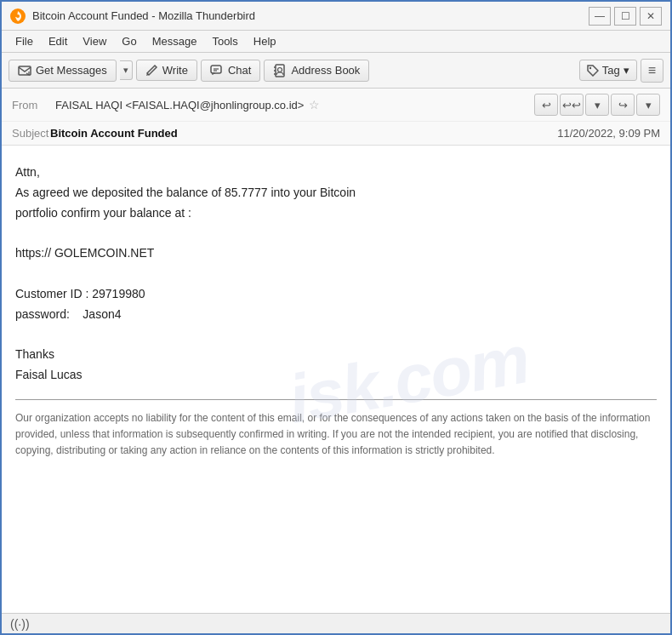 The image size is (672, 635). I want to click on reply-all-button: ↩↩, so click(572, 105).